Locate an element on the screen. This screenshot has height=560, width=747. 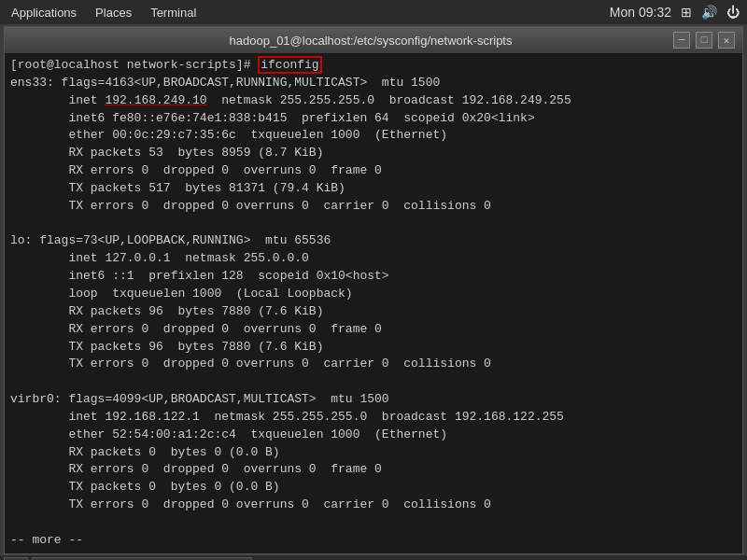
terminal-line-12: inet6 ::1 prefixlen 128 scopeid 0x10<hos… is located at coordinates (200, 276).